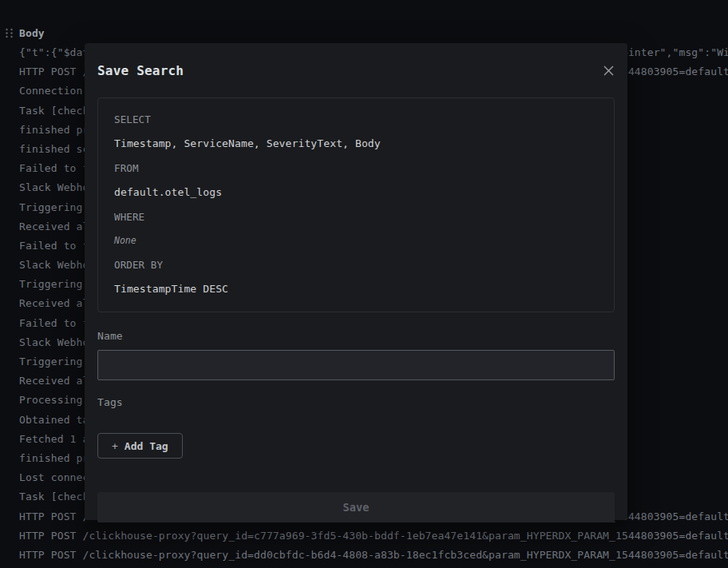 This screenshot has height=568, width=728. Describe the element at coordinates (356, 168) in the screenshot. I see `from-label: FROM` at that location.